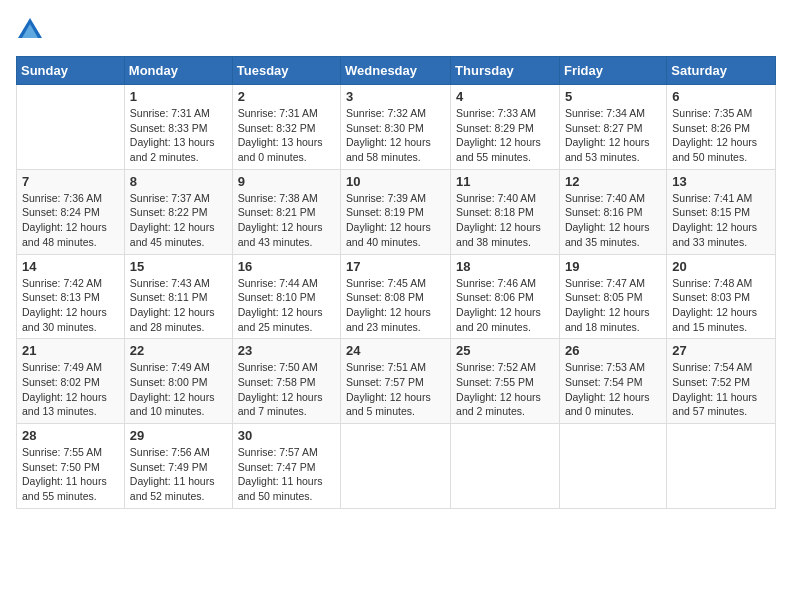  I want to click on day-info: Sunrise: 7:51 AMSunset: 7:57 PMDaylight:…, so click(388, 389).